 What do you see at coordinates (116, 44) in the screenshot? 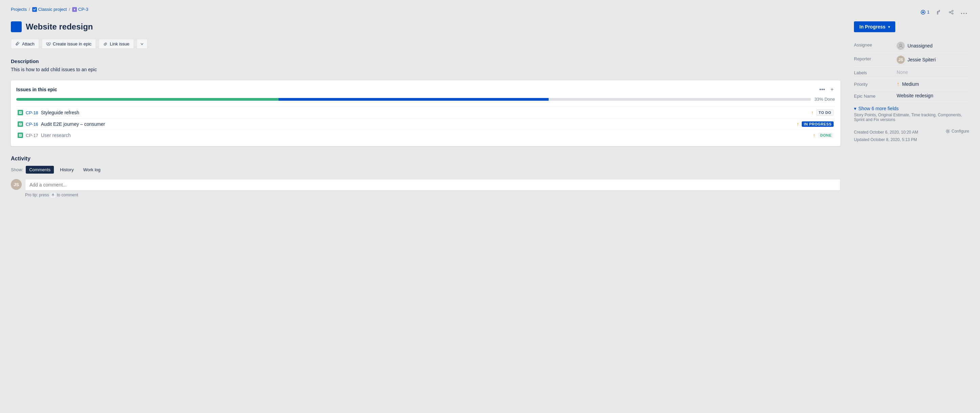
I see `link-issue-button: Link issue` at bounding box center [116, 44].